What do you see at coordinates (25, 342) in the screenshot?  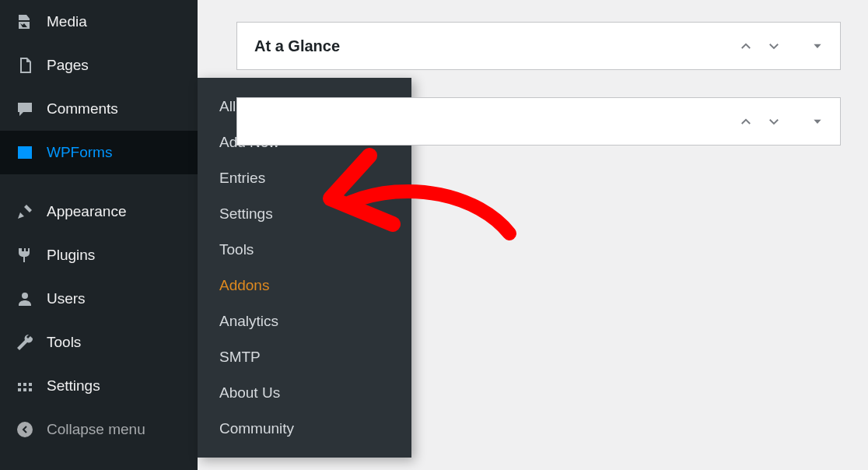 I see `tools-icon` at bounding box center [25, 342].